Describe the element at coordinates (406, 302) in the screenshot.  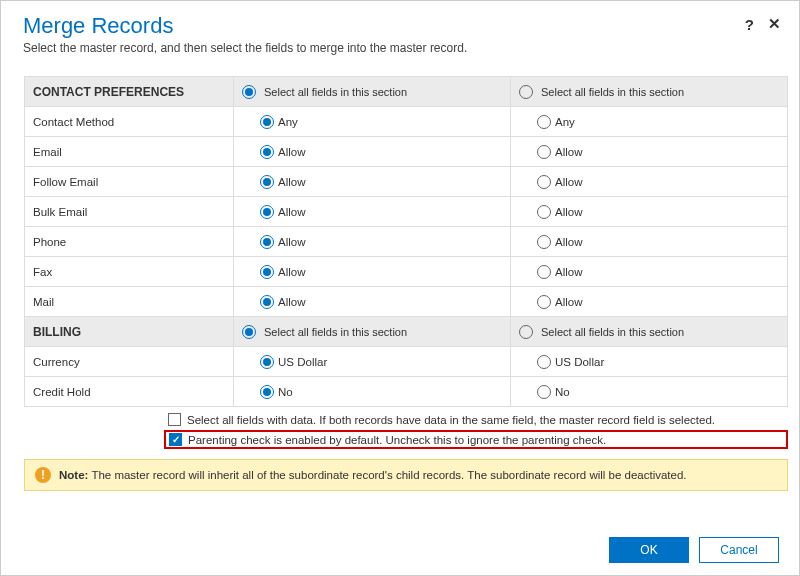
I see `table-row: MailAllowAllow` at that location.